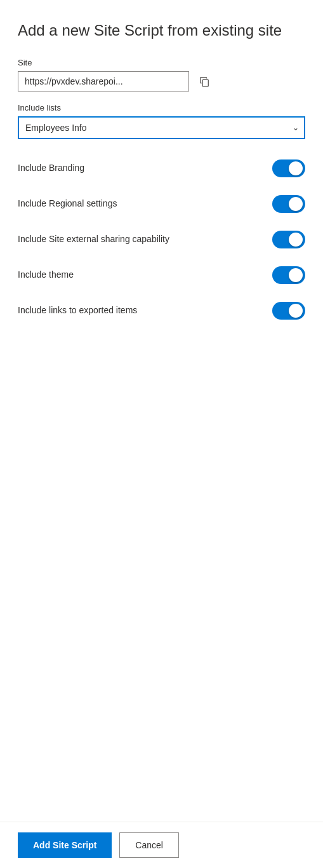 Image resolution: width=323 pixels, height=868 pixels. Describe the element at coordinates (161, 168) in the screenshot. I see `toggle-row-branding: Include Branding` at that location.